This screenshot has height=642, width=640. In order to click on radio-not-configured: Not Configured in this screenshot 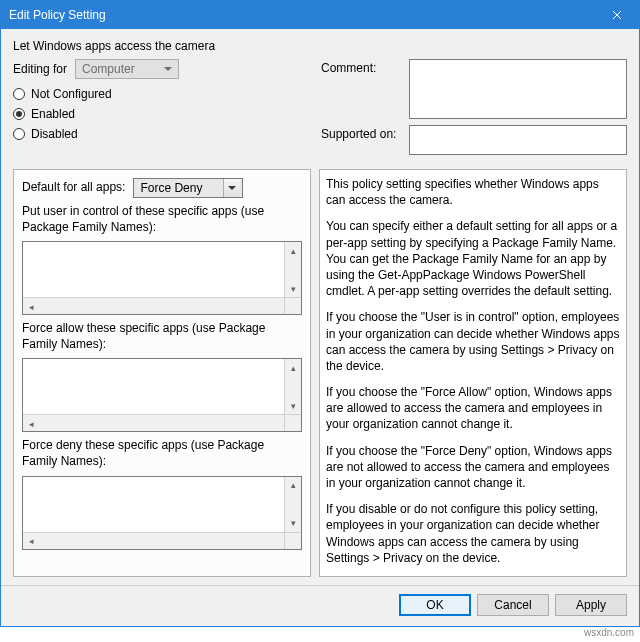, I will do `click(163, 94)`.